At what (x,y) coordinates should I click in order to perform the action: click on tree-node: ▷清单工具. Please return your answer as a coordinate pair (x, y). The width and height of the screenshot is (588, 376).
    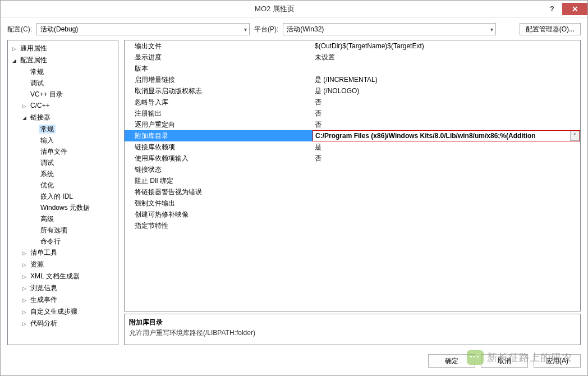
    Looking at the image, I should click on (63, 253).